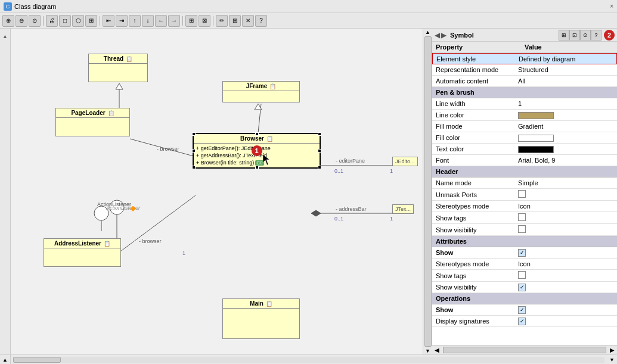 The width and height of the screenshot is (617, 364). What do you see at coordinates (261, 319) in the screenshot?
I see `class-Main: Main 📋` at bounding box center [261, 319].